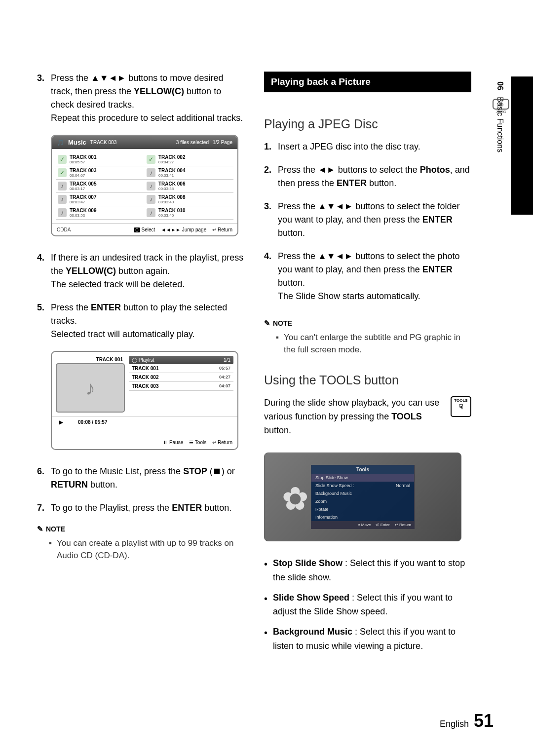  What do you see at coordinates (368, 124) in the screenshot?
I see `heading-jpeg-disc: Playing a JPEG Disc` at bounding box center [368, 124].